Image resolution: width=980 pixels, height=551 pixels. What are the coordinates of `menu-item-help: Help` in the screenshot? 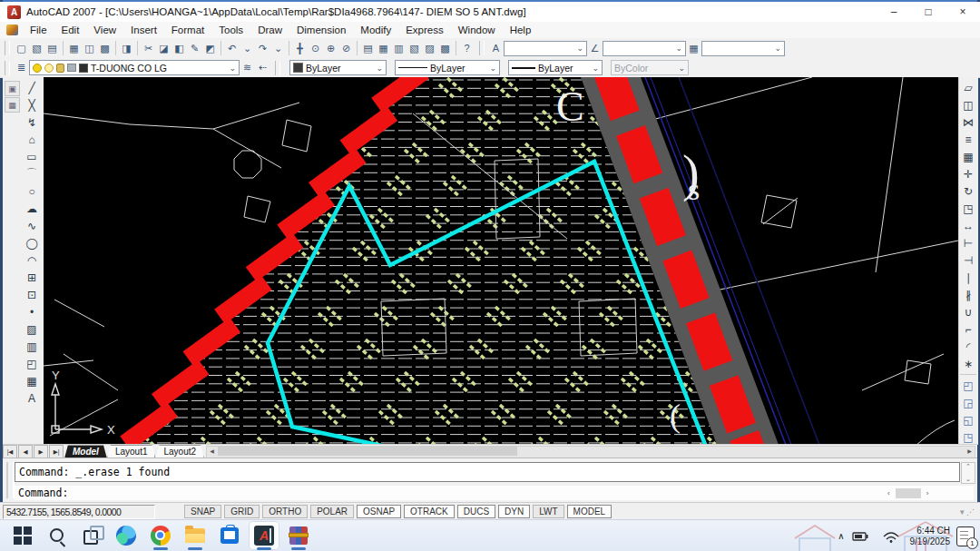 It's located at (521, 30).